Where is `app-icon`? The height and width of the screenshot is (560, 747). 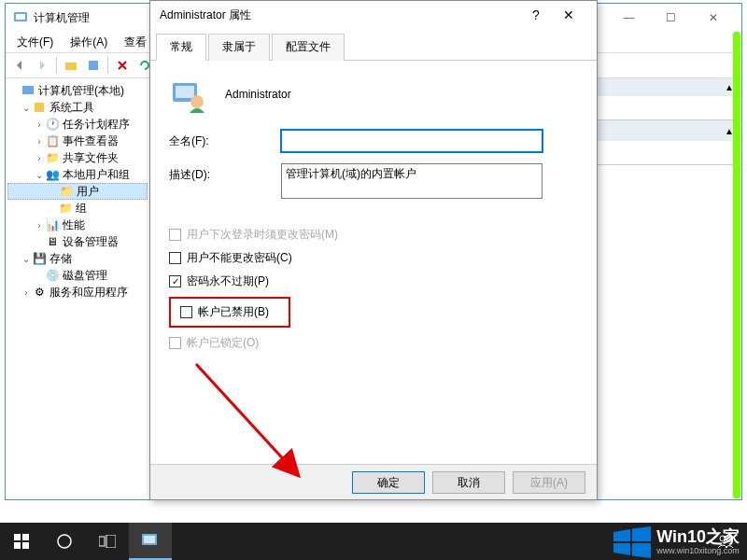
app-icon is located at coordinates (21, 18).